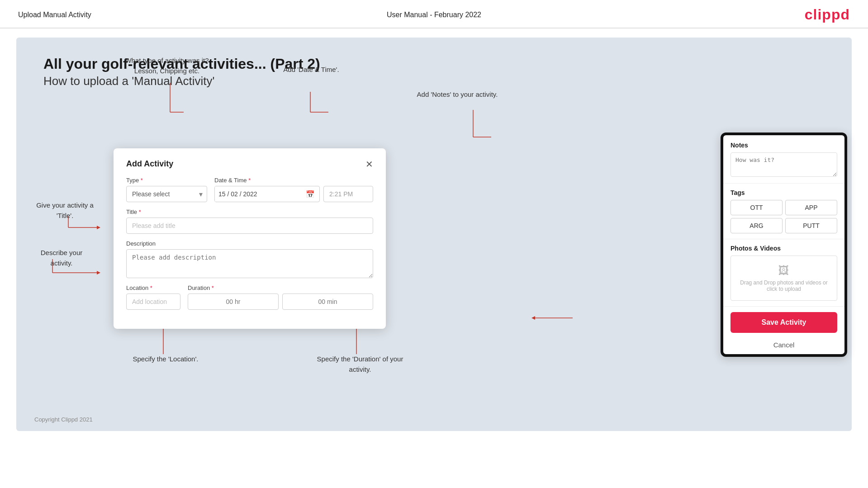 This screenshot has width=868, height=488. I want to click on datetime-group: Date & Time * 📅, so click(294, 190).